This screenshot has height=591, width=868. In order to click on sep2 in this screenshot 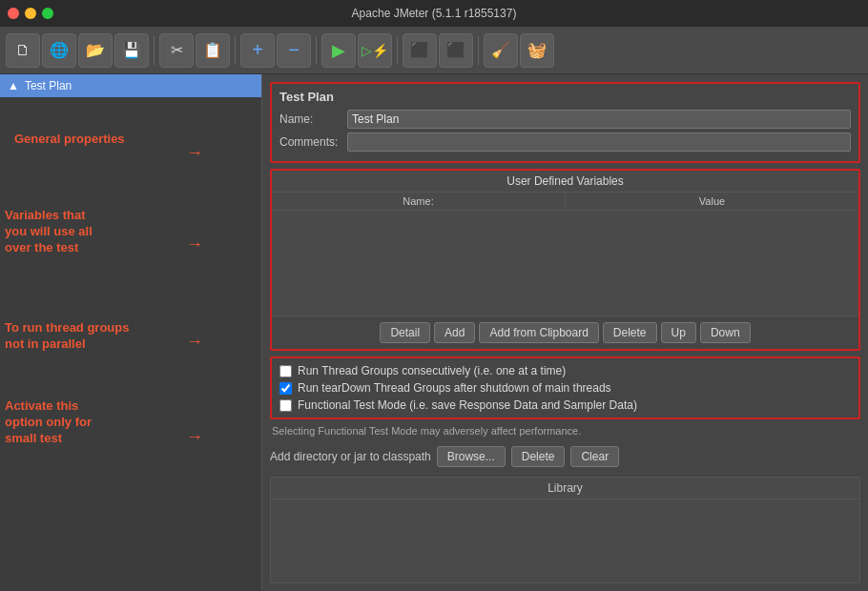, I will do `click(235, 51)`.